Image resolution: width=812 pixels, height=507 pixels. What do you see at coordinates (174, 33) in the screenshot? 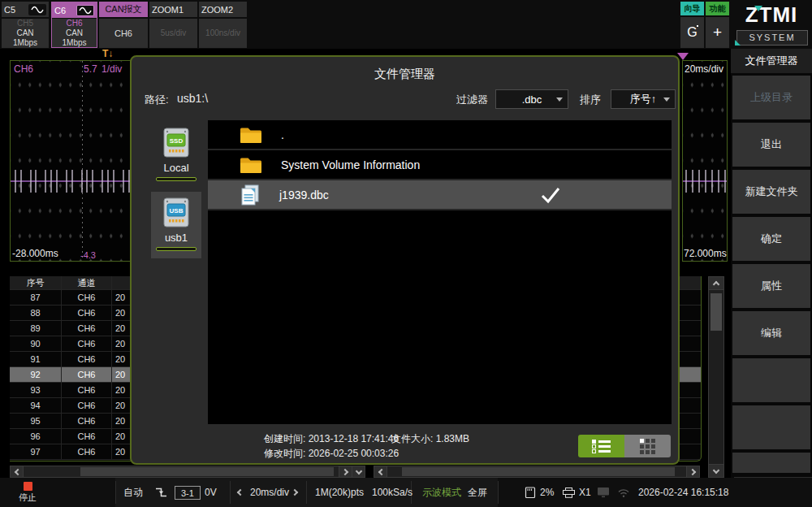
I see `tab-zoom1-body: 5us/div` at bounding box center [174, 33].